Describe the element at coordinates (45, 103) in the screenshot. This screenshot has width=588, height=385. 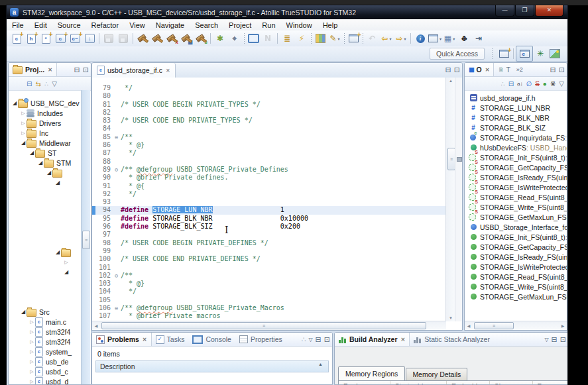
I see `tree-item-usb-msc-dev: ◢USB_MSC_dev` at that location.